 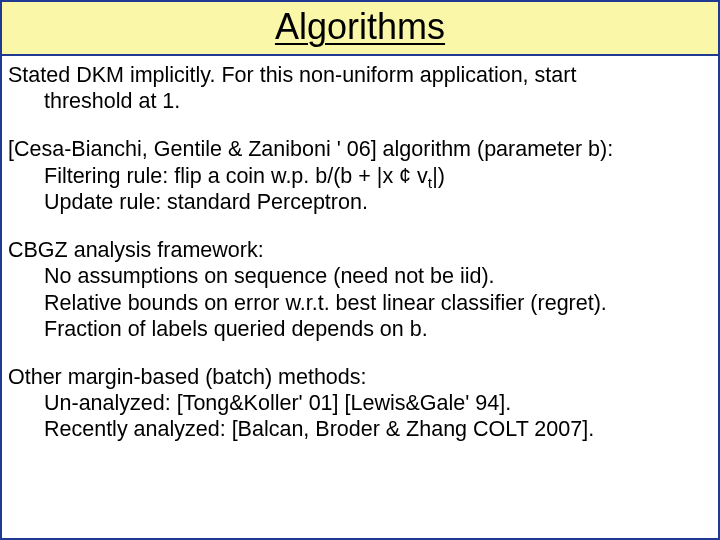 I want to click on text-line: Relative bounds on error w.r.t. best lin…, so click(x=360, y=303).